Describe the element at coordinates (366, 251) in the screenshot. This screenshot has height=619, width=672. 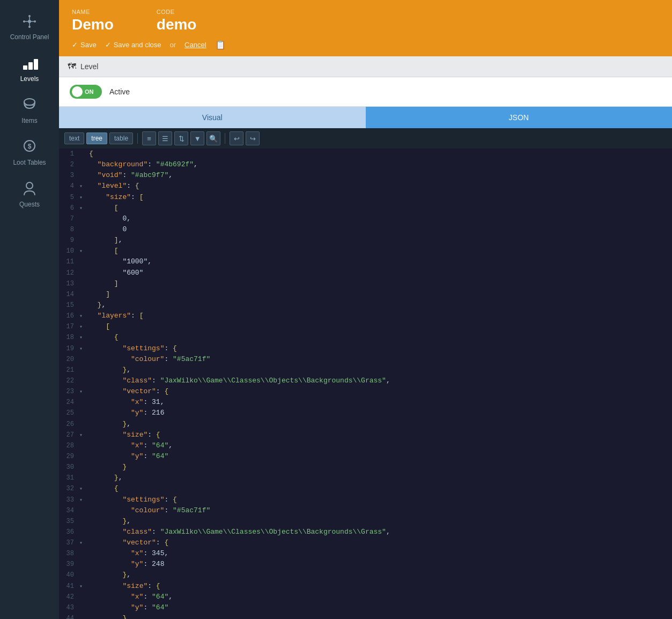
I see `table-row: 10▾ [` at that location.